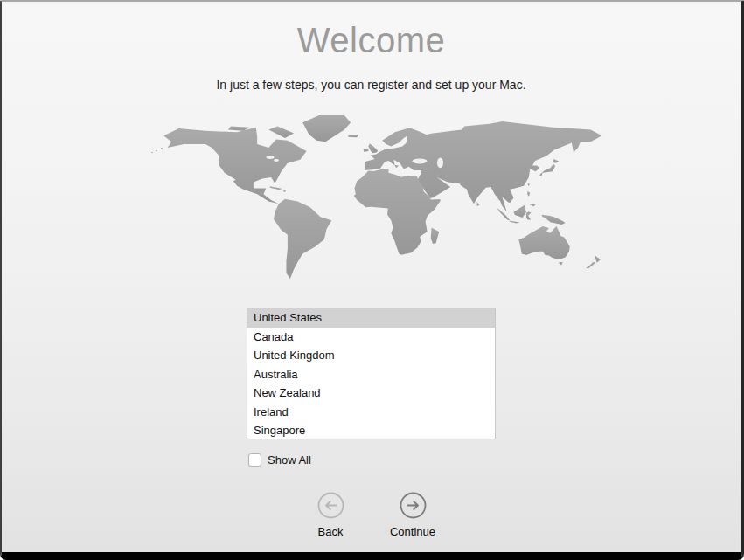  What do you see at coordinates (371, 337) in the screenshot?
I see `country-list-item-canada: Canada` at bounding box center [371, 337].